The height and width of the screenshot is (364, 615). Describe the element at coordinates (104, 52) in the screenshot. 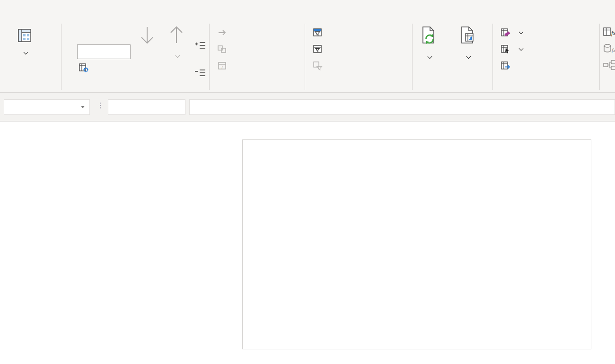

I see `active-field-input` at that location.